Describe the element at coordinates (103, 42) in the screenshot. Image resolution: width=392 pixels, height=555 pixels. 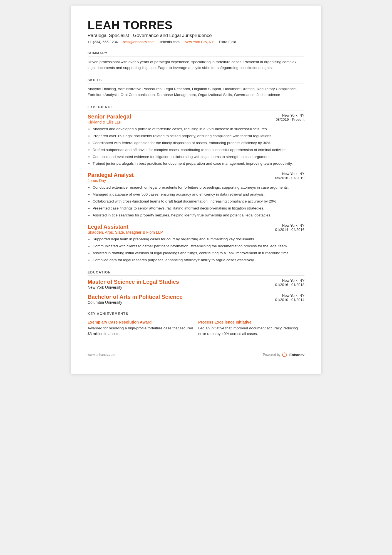
I see `contact-phone: +1-(234)-555-1234` at that location.